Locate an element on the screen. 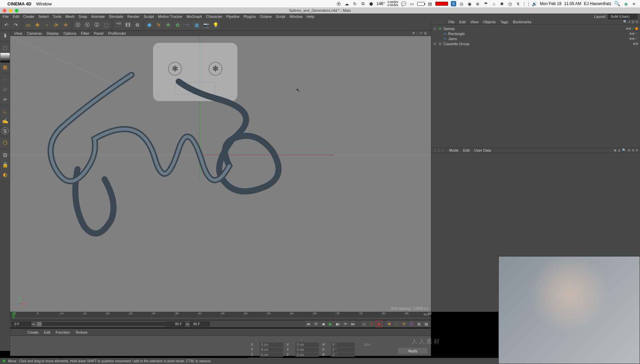 This screenshot has width=640, height=364. app-name: CINEMA 4D is located at coordinates (20, 4).